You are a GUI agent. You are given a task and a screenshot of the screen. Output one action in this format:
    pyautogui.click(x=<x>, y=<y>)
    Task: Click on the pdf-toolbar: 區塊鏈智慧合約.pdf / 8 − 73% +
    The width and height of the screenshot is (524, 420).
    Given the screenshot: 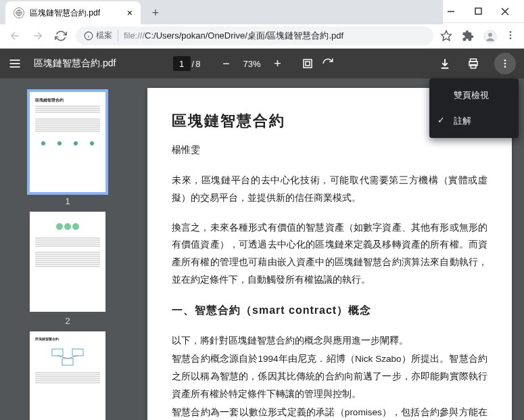 What is the action you would take?
    pyautogui.click(x=262, y=64)
    